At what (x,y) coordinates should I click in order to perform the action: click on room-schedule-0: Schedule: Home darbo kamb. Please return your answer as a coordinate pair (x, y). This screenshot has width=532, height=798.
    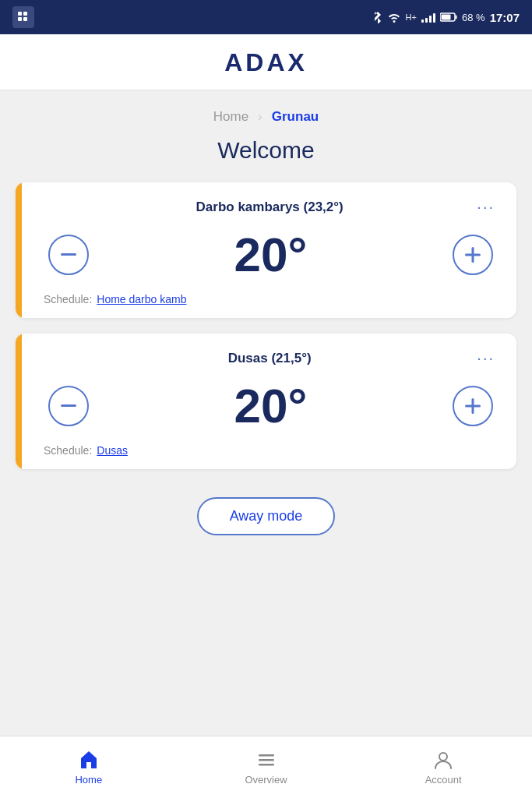
    Looking at the image, I should click on (271, 299).